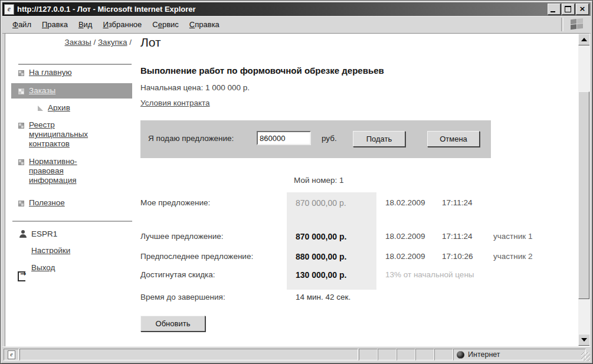 The width and height of the screenshot is (593, 364). I want to click on minimize-button, so click(554, 9).